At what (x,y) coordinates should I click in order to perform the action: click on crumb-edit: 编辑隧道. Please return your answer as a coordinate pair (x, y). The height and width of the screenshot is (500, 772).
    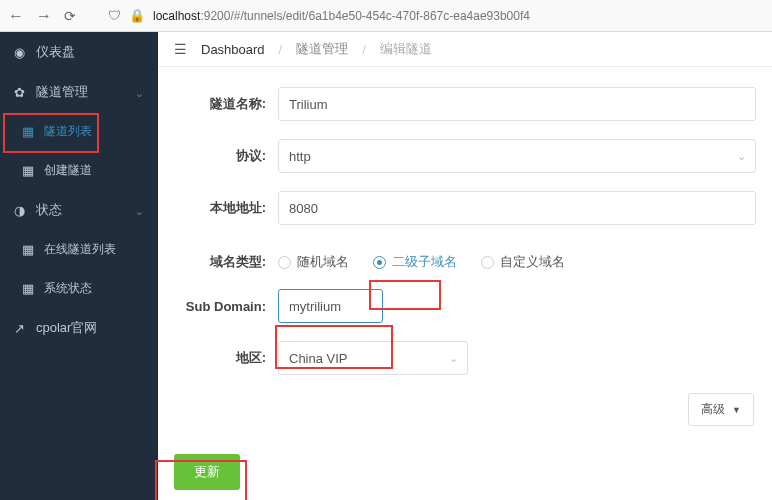
    Looking at the image, I should click on (406, 49).